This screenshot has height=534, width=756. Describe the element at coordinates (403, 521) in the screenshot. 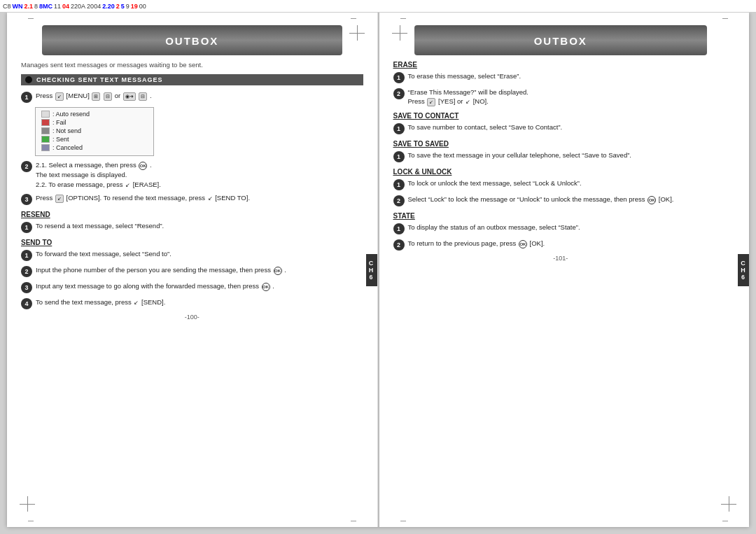

I see `margin-mark-r-bl` at that location.